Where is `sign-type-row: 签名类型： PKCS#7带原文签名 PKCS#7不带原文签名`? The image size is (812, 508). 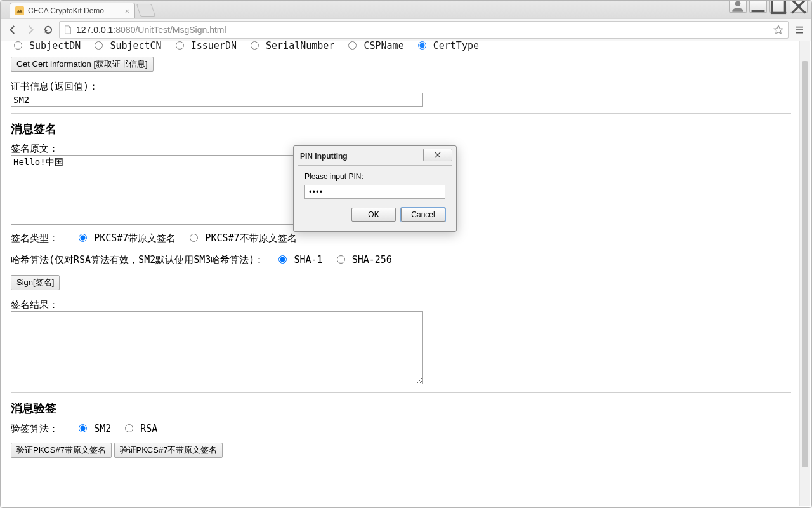 sign-type-row: 签名类型： PKCS#7带原文签名 PKCS#7不带原文签名 is located at coordinates (401, 238).